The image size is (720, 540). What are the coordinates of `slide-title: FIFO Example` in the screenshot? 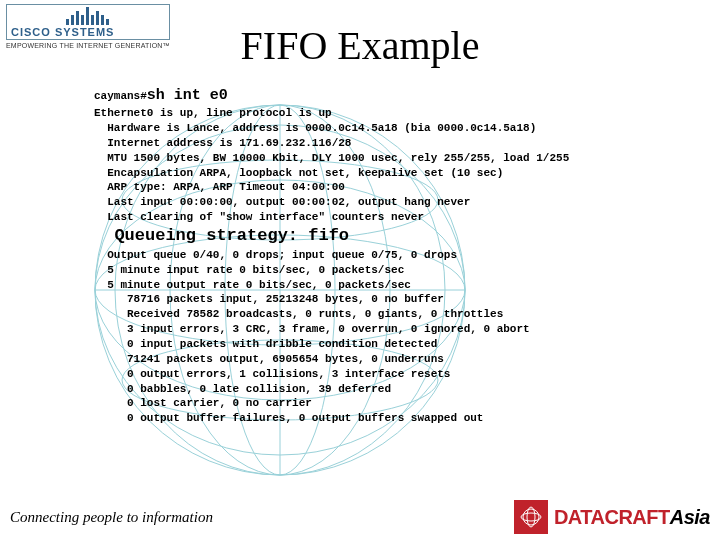 It's located at (360, 46).